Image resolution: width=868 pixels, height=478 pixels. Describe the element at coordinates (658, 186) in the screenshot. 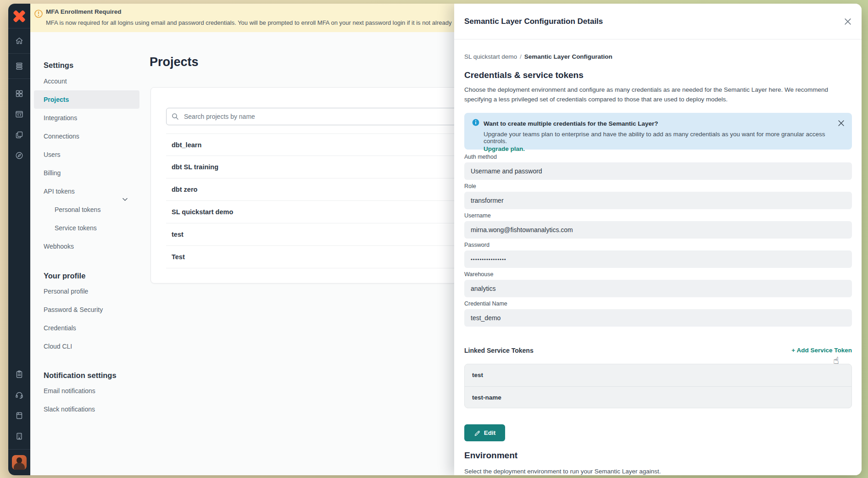

I see `field-label: Role` at that location.